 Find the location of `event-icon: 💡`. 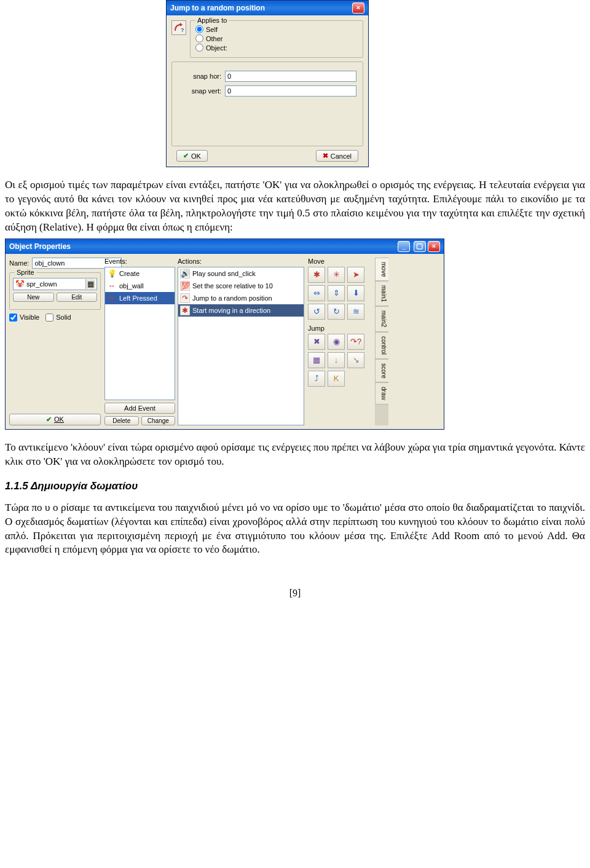

event-icon: 💡 is located at coordinates (112, 274).